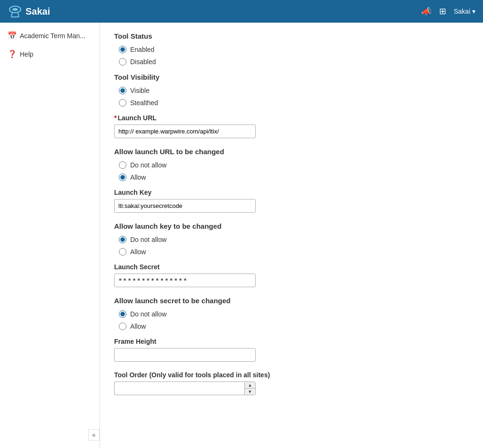  I want to click on launch-url-input, so click(185, 131).